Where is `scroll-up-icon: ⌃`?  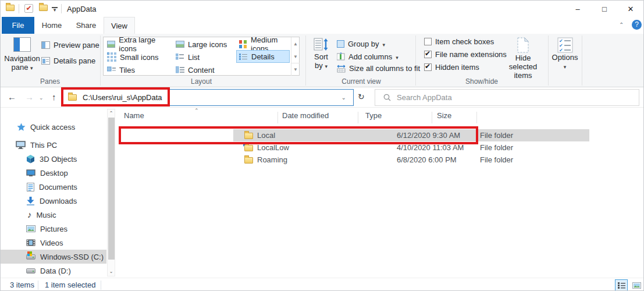
scroll-up-icon: ⌃ is located at coordinates (111, 113).